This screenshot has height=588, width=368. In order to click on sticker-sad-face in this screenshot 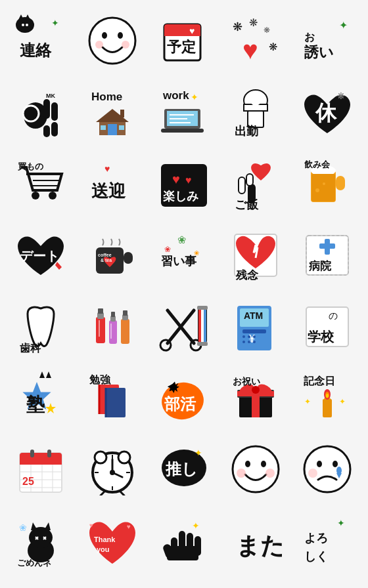, I will do `click(327, 470)`.